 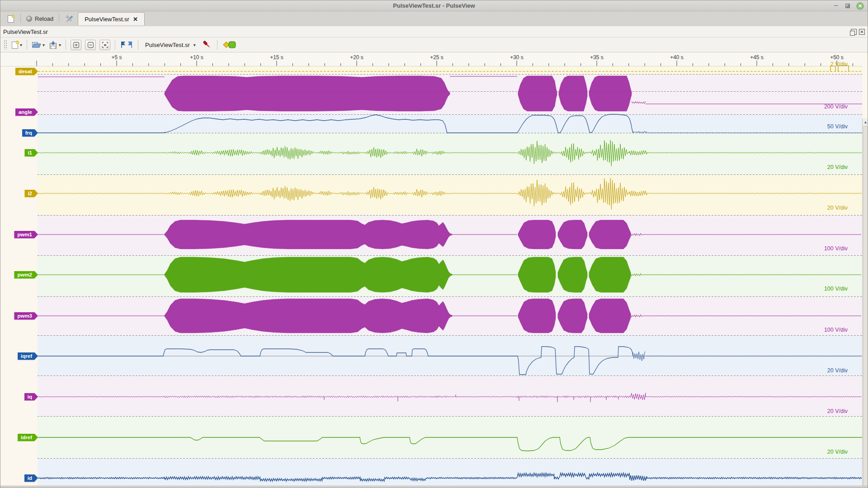 I want to click on open-toolbutton: ▾, so click(x=38, y=45).